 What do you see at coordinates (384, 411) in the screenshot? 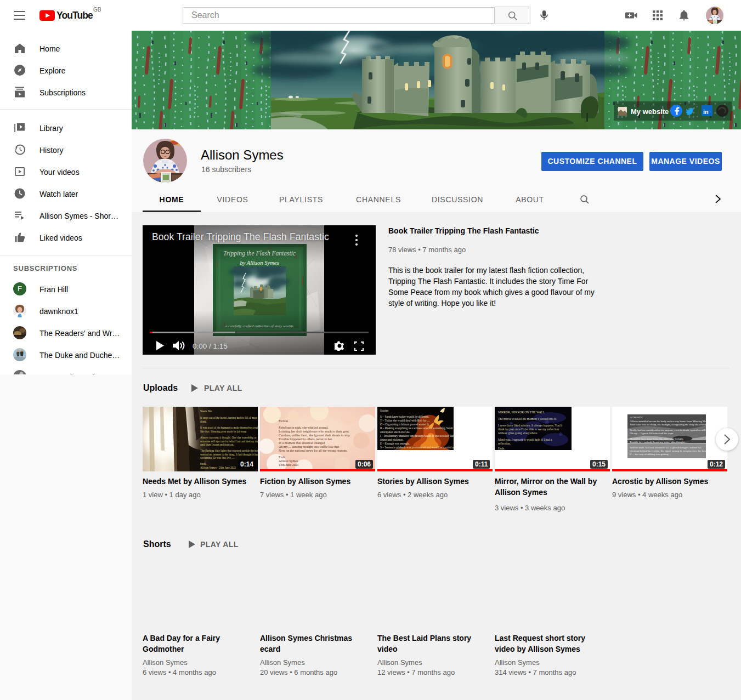
I see `svg-text: Stories` at bounding box center [384, 411].